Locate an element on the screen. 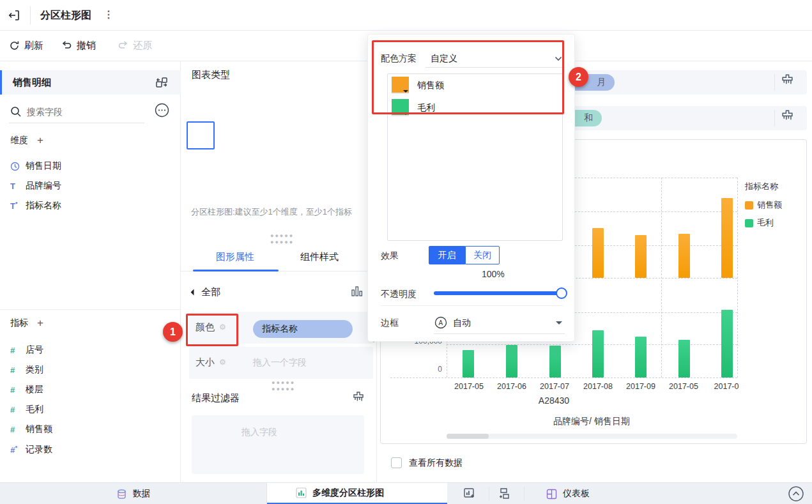 The height and width of the screenshot is (504, 812). group-all-label: 全部 is located at coordinates (211, 293).